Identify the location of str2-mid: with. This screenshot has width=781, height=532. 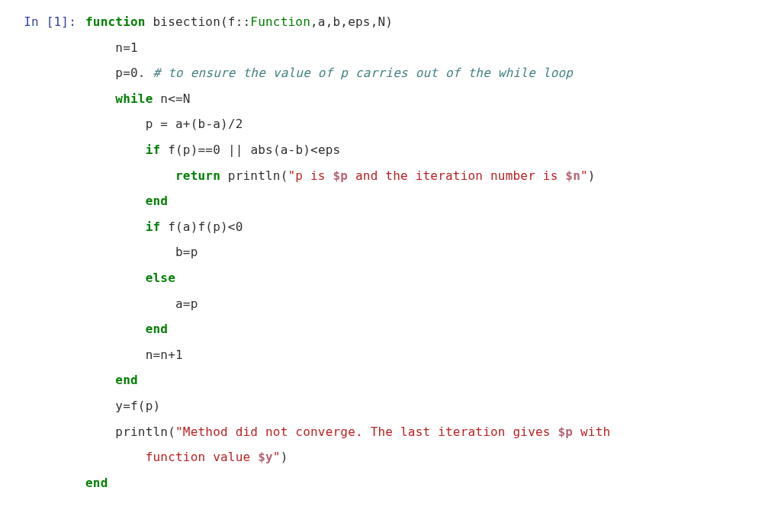
(592, 431).